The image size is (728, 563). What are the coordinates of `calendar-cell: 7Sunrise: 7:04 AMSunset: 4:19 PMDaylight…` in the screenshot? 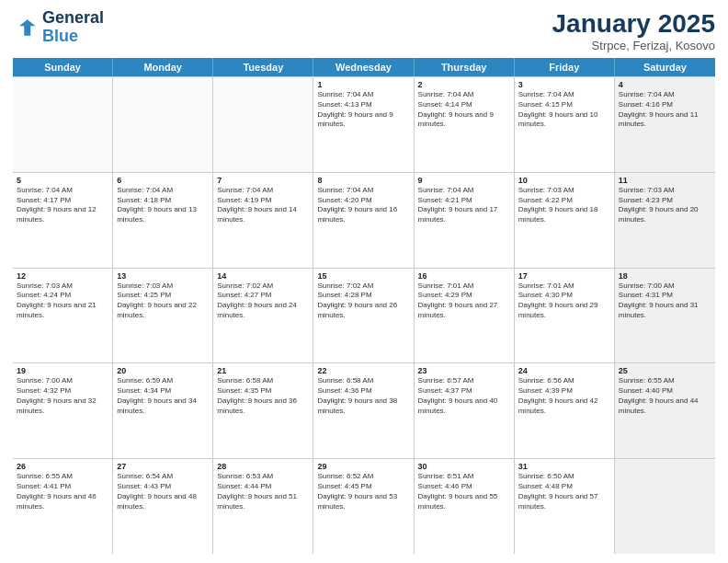 It's located at (263, 221).